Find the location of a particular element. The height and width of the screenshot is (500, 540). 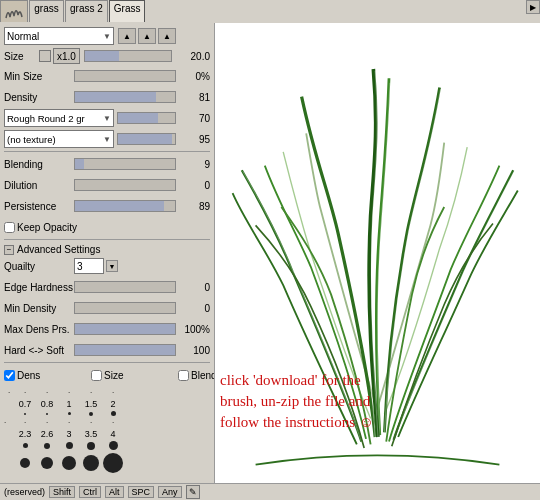

persistence-label: Persistence is located at coordinates (39, 206).